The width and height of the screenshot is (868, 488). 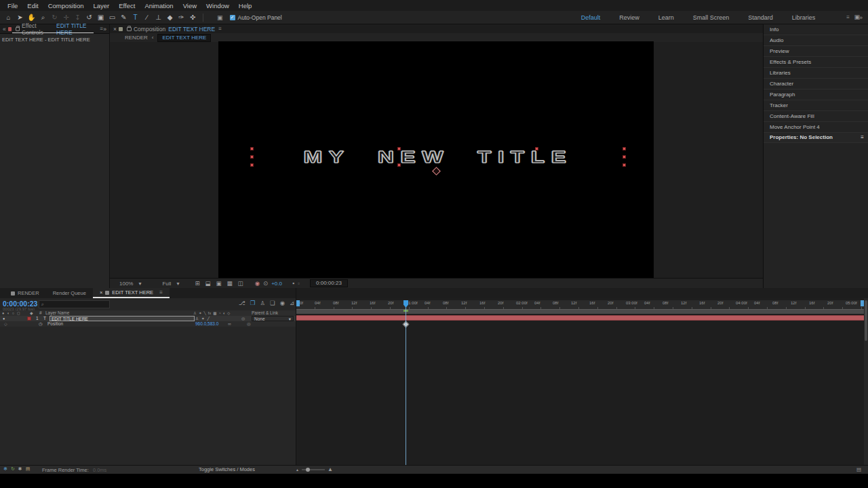 I want to click on menu-item: Help, so click(x=245, y=5).